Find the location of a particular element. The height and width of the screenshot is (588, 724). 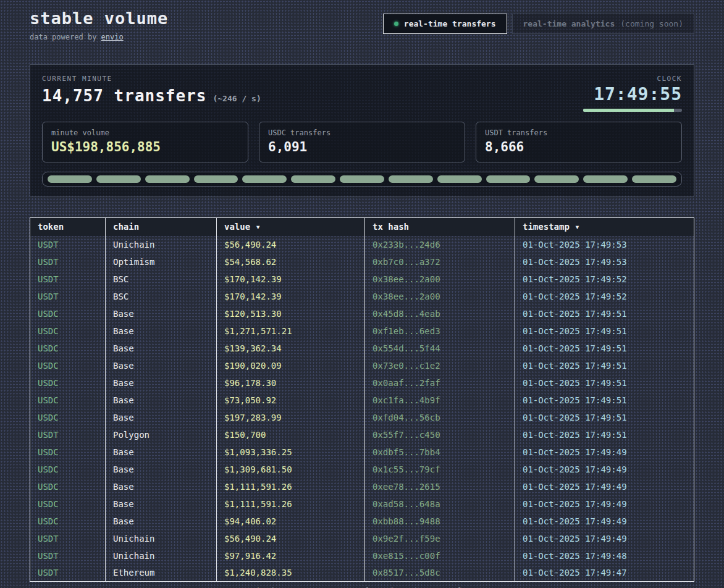

cell-value: $1,309,681.50 is located at coordinates (291, 469).